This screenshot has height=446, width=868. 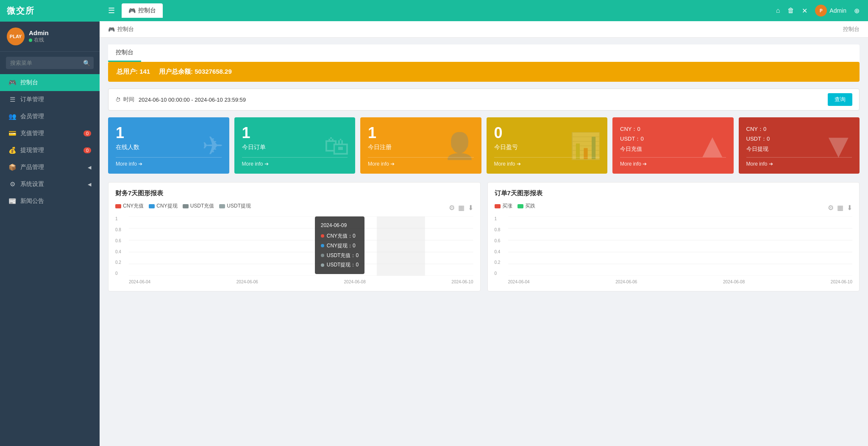 What do you see at coordinates (111, 30) in the screenshot?
I see `breadcrumb-icon: 🎮` at bounding box center [111, 30].